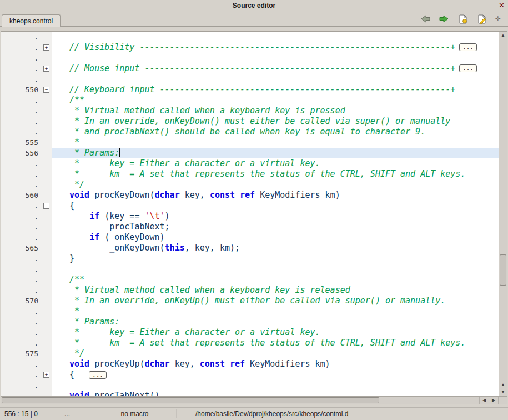  I want to click on code-line: 570 * In an override, onKeyUp() must eit…, so click(250, 301).